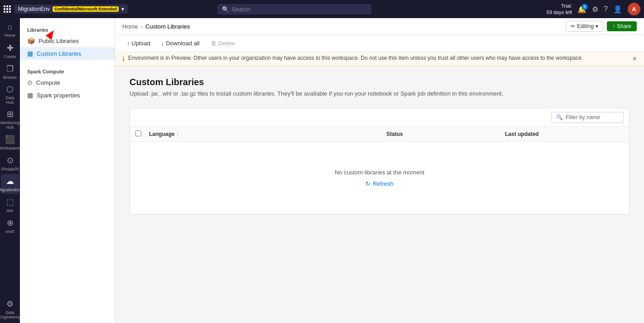 The height and width of the screenshot is (323, 644). Describe the element at coordinates (129, 43) in the screenshot. I see `upload-icon: ↑` at that location.